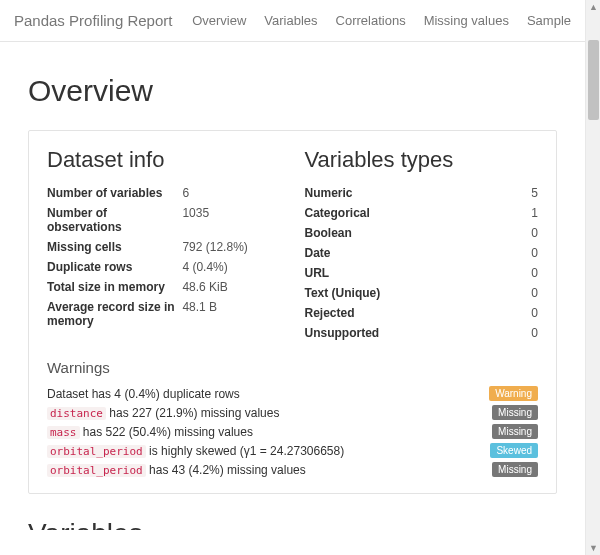 The image size is (600, 555). I want to click on vertical-scrollbar: ▲ ▼, so click(592, 278).